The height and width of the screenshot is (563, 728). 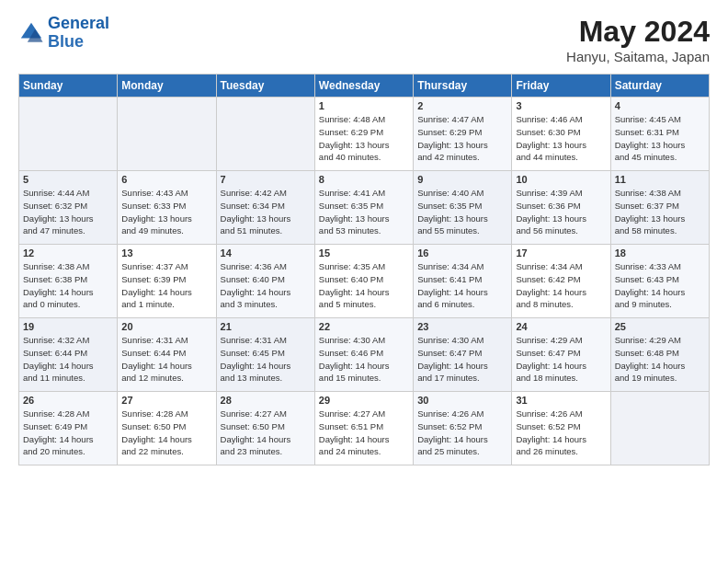 What do you see at coordinates (660, 208) in the screenshot?
I see `calendar-cell: 11Sunrise: 4:38 AM Sunset: 6:37 PM Dayli…` at bounding box center [660, 208].